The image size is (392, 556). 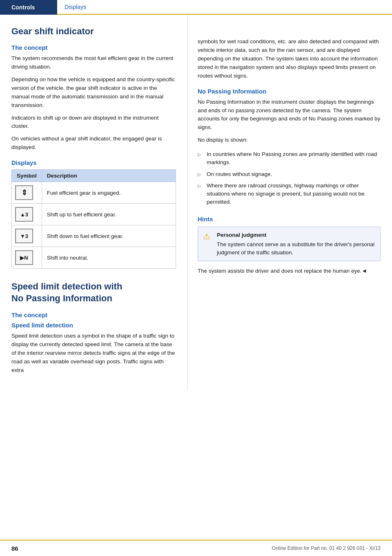 What do you see at coordinates (208, 236) in the screenshot?
I see `warning-icon: ⚠` at bounding box center [208, 236].